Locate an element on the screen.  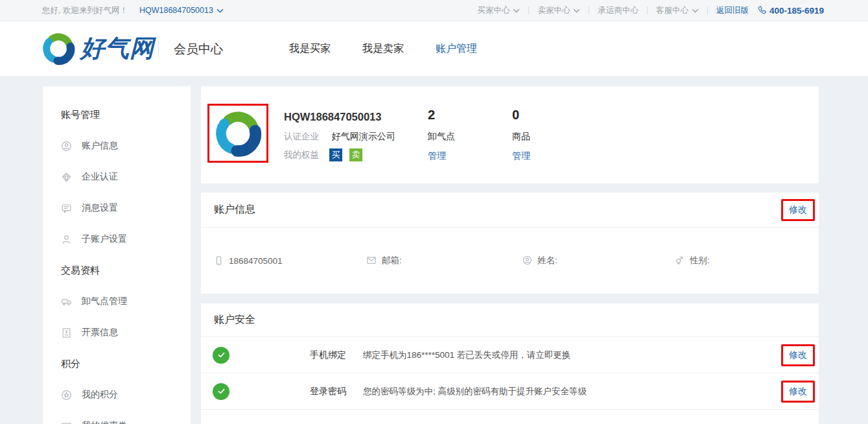
service-phone: 400-185-6919 is located at coordinates (791, 10).